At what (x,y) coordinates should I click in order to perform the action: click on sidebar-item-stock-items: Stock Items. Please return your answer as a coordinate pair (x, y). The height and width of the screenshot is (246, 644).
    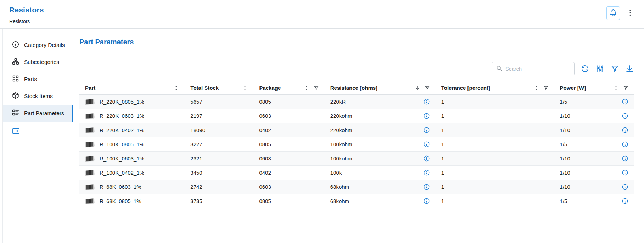
    Looking at the image, I should click on (38, 96).